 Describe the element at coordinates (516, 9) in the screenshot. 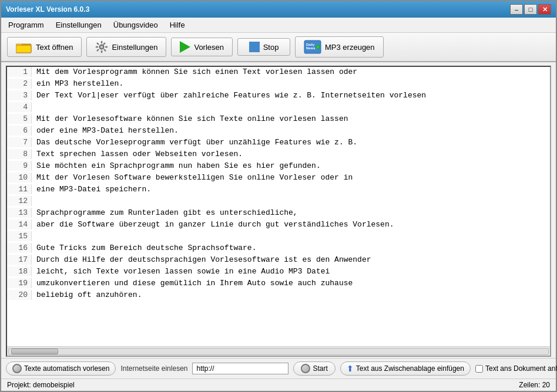

I see `minimize-button: –` at that location.